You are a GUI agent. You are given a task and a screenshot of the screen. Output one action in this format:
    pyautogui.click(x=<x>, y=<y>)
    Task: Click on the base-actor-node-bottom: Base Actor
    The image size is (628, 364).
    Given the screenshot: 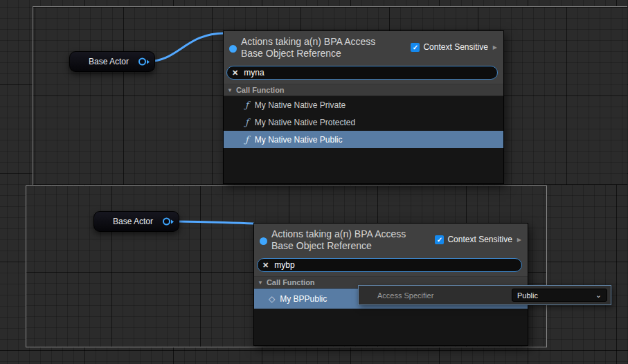 What is the action you would take?
    pyautogui.click(x=136, y=221)
    